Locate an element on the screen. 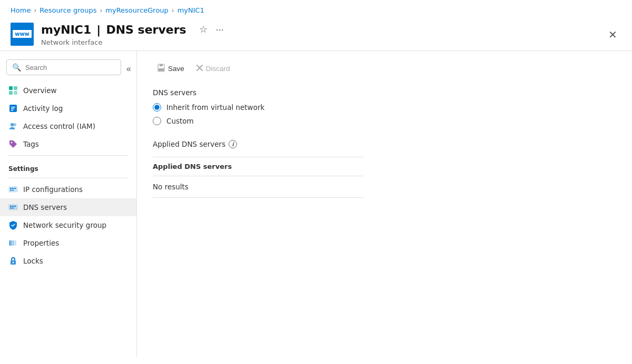  overview-label: Overview is located at coordinates (40, 90).